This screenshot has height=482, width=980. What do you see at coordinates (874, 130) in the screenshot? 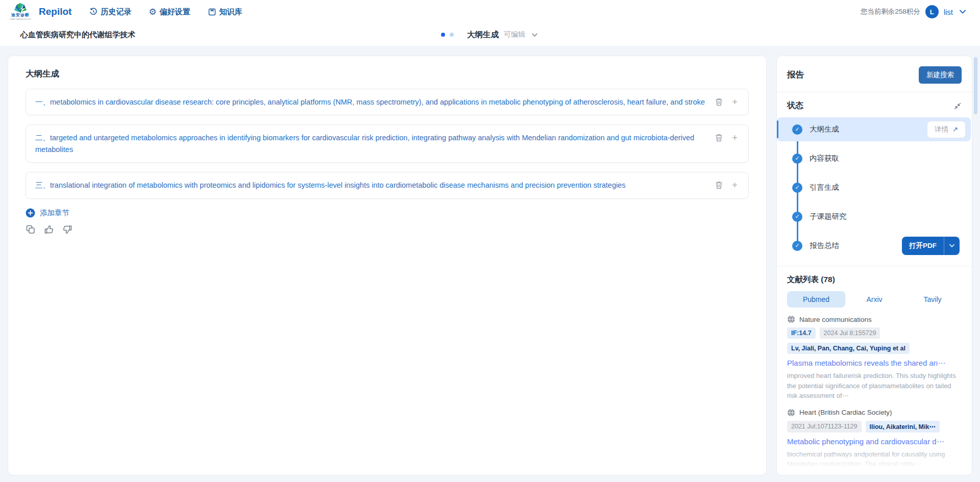
I see `step-outline-generation: ✓ 大纲生成 详情 ↗` at bounding box center [874, 130].